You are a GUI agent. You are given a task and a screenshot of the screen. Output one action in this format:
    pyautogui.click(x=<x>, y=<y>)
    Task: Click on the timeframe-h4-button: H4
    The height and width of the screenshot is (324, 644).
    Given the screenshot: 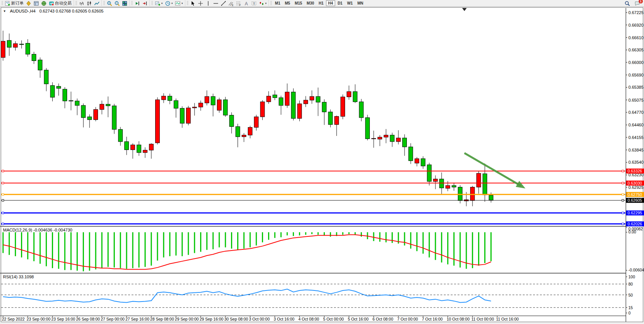 What is the action you would take?
    pyautogui.click(x=331, y=3)
    